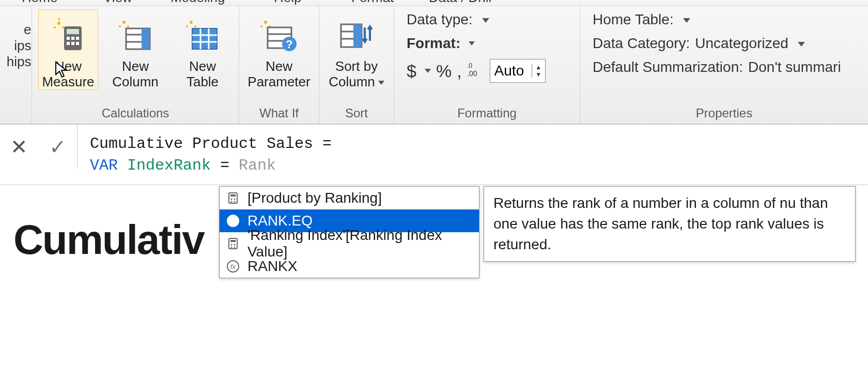 The height and width of the screenshot is (377, 868). I want to click on new-table-icon, so click(203, 35).